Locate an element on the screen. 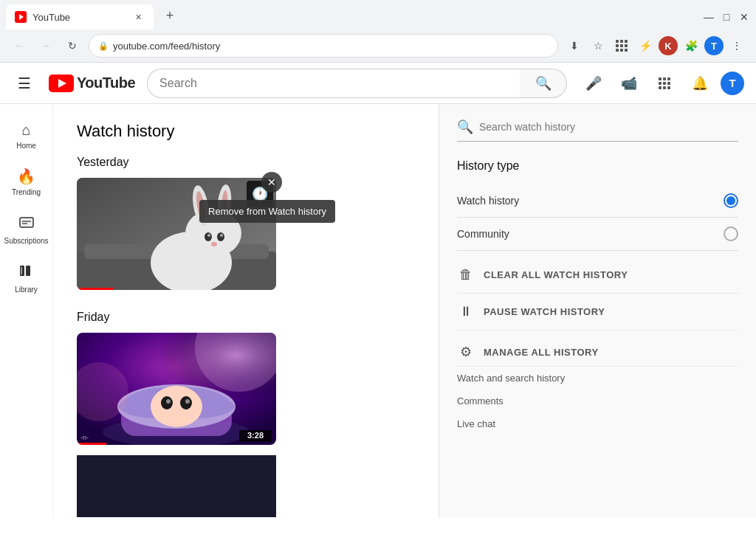 This screenshot has height=543, width=756. profile-k-avatar: K is located at coordinates (668, 46).